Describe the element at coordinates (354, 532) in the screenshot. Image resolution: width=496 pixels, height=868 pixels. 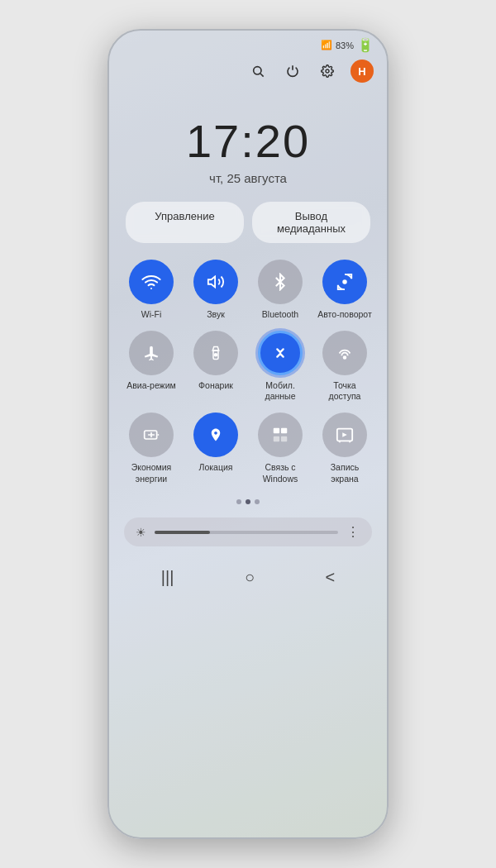
I see `brightness-menu-icon: ⋮` at that location.